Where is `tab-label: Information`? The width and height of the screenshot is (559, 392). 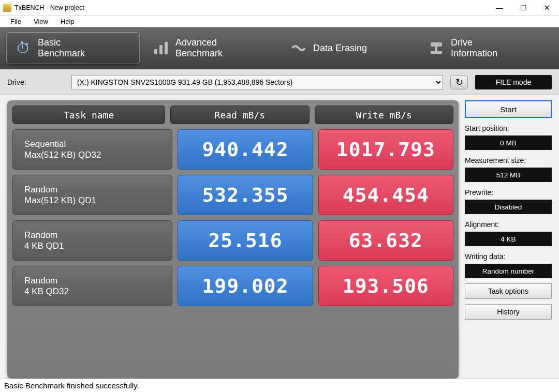 tab-label: Information is located at coordinates (474, 53).